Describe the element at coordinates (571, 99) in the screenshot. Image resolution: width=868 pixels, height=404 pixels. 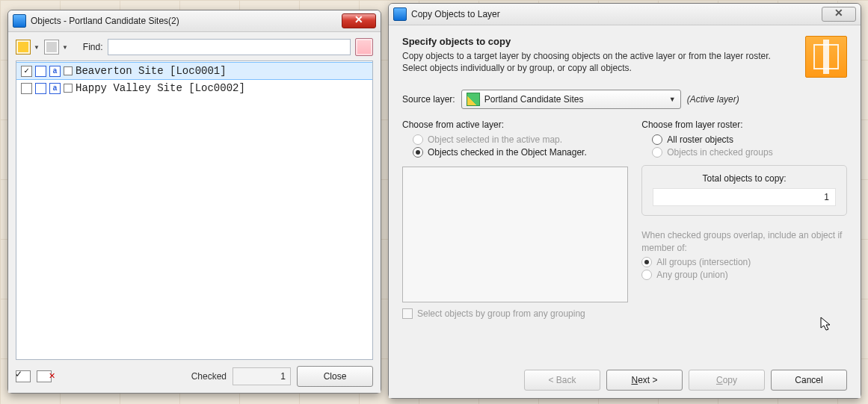
I see `source-layer-dropdown: Portland Candidate Sites ▼` at that location.